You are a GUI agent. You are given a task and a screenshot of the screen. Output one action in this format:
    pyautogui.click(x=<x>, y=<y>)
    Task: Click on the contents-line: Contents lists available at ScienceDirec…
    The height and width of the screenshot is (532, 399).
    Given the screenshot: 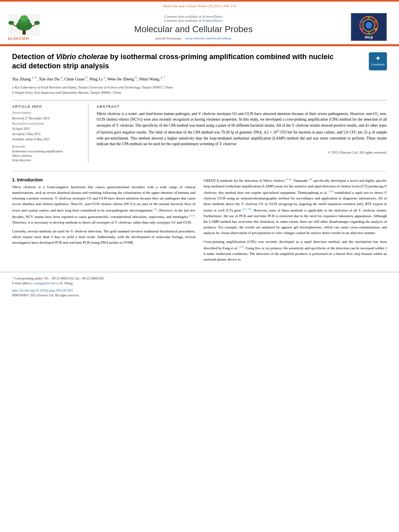 What is the action you would take?
    pyautogui.click(x=193, y=21)
    